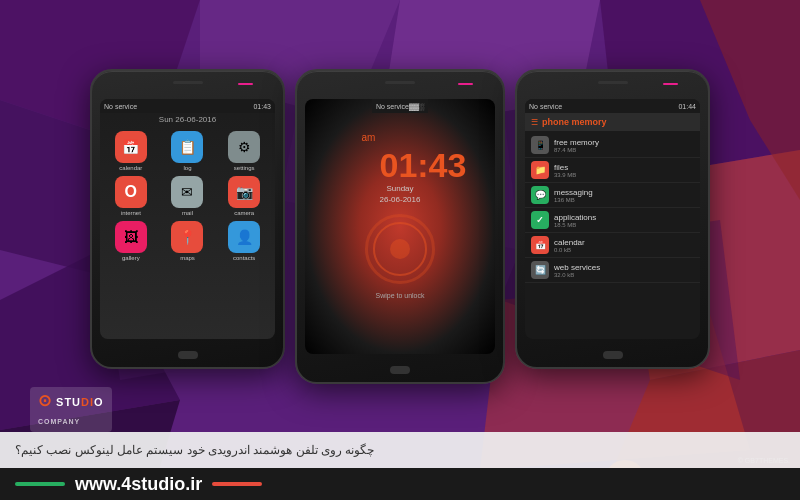  What do you see at coordinates (400, 82) in the screenshot?
I see `phone2-speaker` at bounding box center [400, 82].